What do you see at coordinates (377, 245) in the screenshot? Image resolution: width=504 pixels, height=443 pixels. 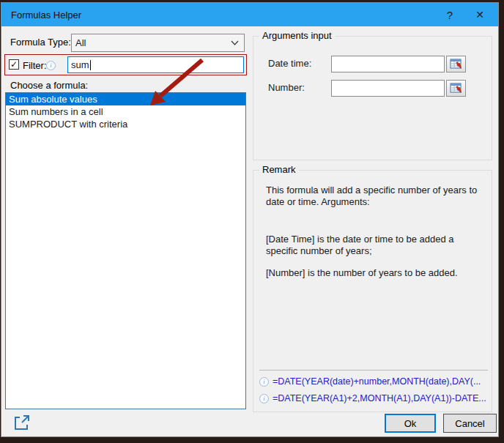 I see `remark-paragraph: [Date Time] is the date or time to be ad…` at bounding box center [377, 245].